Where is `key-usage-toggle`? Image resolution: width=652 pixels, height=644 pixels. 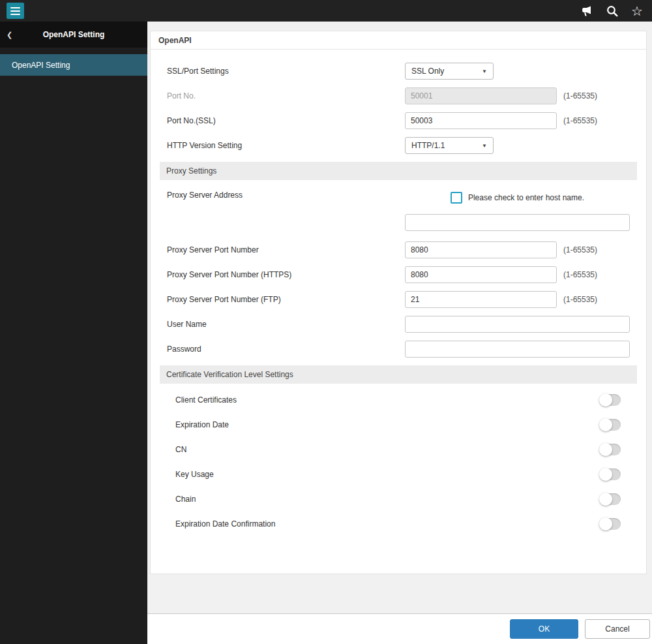 key-usage-toggle is located at coordinates (610, 474).